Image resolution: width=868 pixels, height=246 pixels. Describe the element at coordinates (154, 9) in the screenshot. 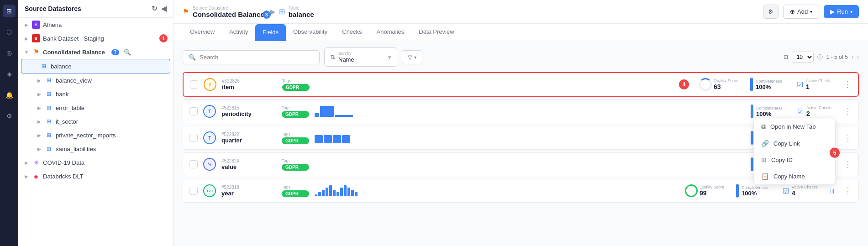

I see `refresh-icon: ↻` at that location.